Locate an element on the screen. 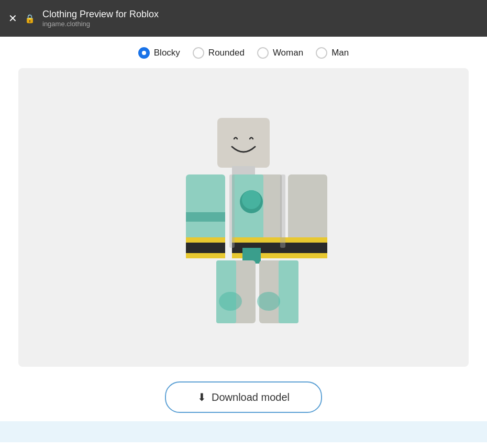 The image size is (487, 448). page-subtitle: ingame.clothing is located at coordinates (101, 24).